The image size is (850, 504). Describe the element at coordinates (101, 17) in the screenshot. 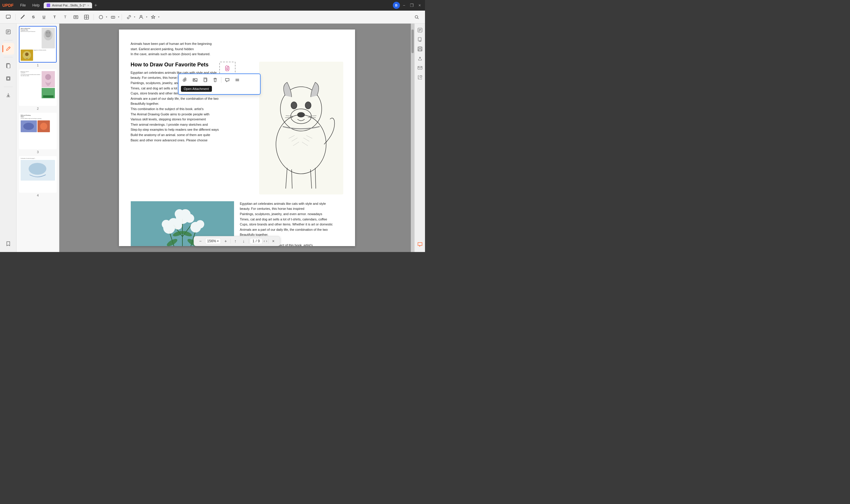

I see `shape-tool` at that location.